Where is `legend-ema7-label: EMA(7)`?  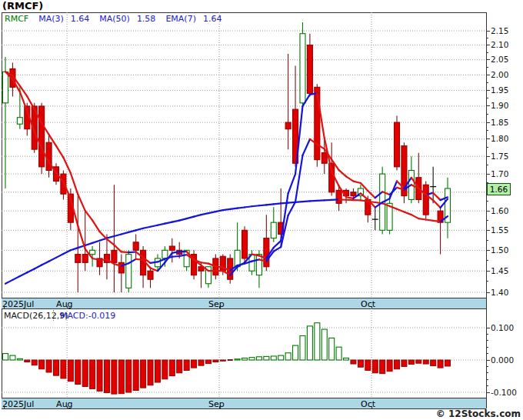 legend-ema7-label: EMA(7) is located at coordinates (181, 18).